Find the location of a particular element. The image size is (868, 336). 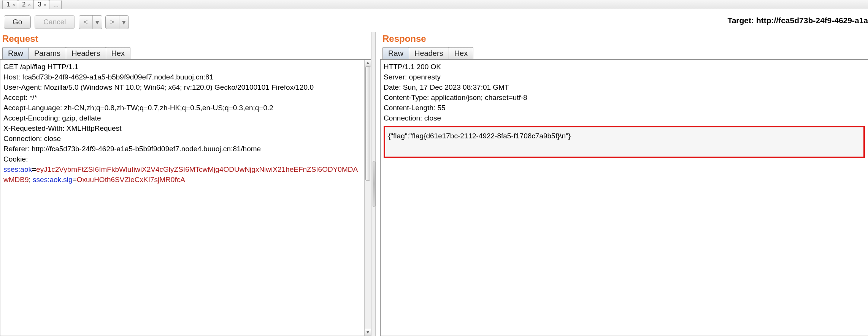

target-value: http://fca5d73b-24f9-4629-a1a is located at coordinates (812, 21).